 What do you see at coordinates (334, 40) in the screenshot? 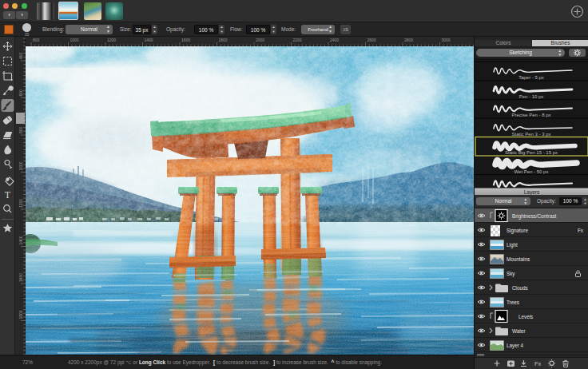
I see `svg-text: 2400` at bounding box center [334, 40].